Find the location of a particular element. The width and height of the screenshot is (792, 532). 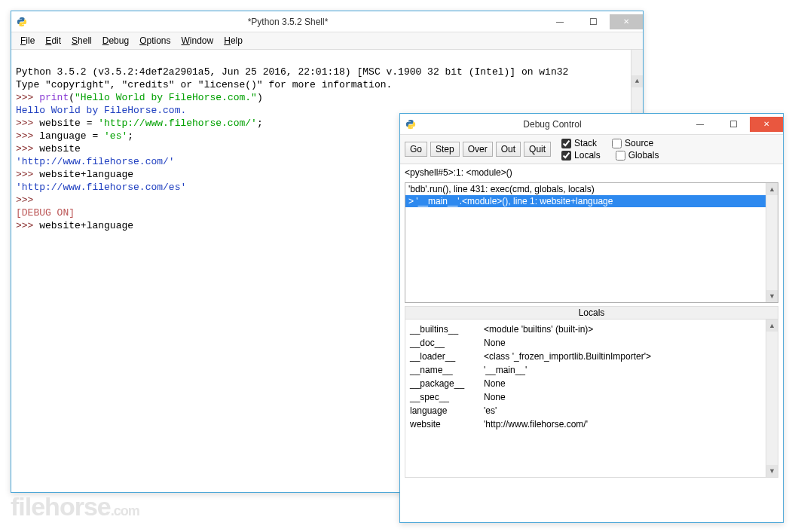

locals-value: <module 'builtins' (built-in)> is located at coordinates (628, 329).